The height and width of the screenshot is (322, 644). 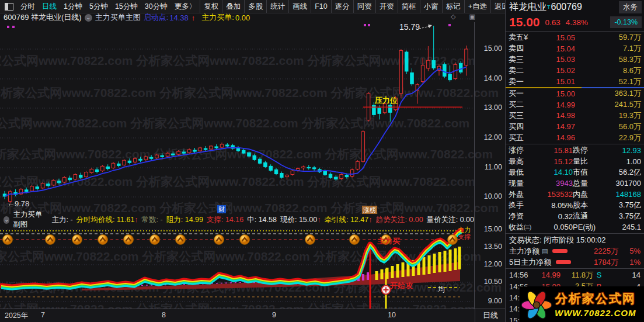 I want to click on menu-item-分时: 分时, so click(x=28, y=6).